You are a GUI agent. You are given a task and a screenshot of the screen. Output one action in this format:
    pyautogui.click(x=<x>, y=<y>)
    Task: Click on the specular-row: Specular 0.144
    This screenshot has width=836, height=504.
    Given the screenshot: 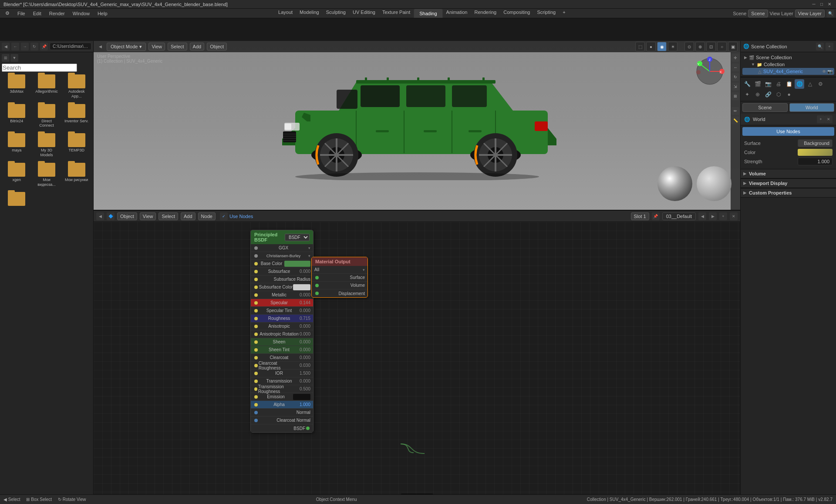 What is the action you would take?
    pyautogui.click(x=282, y=303)
    